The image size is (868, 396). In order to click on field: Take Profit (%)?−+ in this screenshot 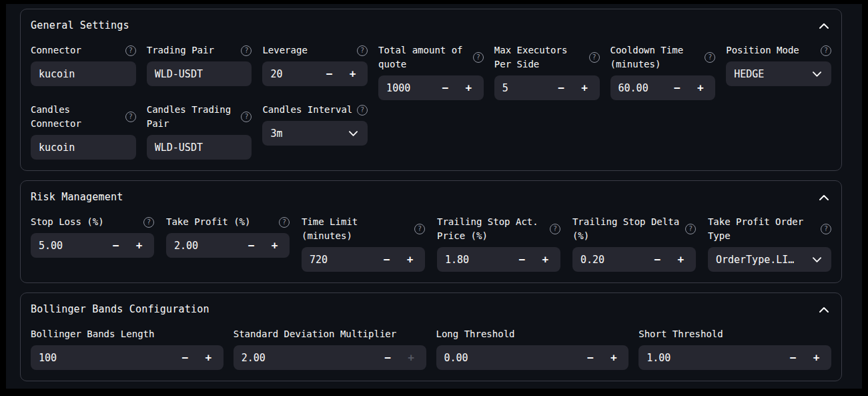, I will do `click(228, 236)`.